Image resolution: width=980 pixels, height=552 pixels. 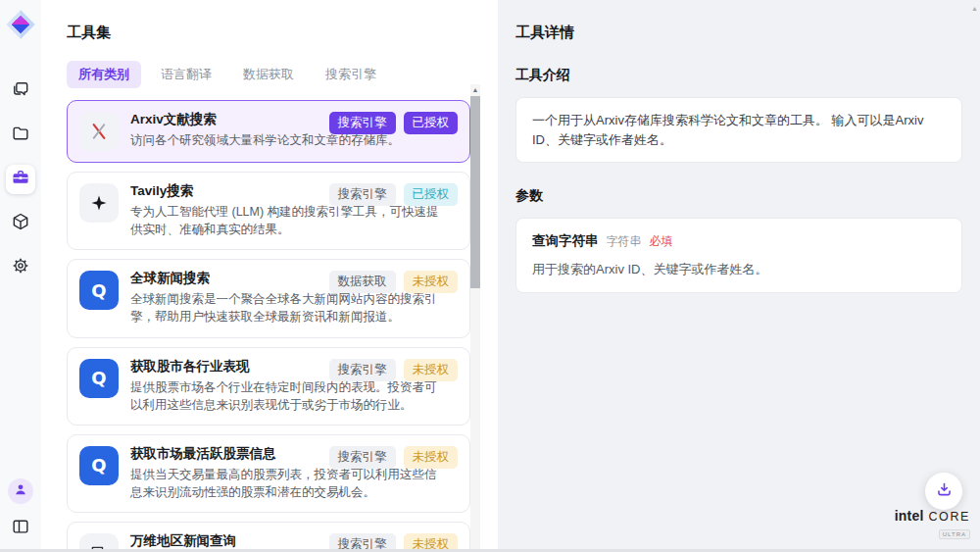 I want to click on tool-card: Arxiv文献搜索 访问各个研究领域大量科学论文和文章的存储库。 搜索引擎 已授…, so click(x=269, y=131).